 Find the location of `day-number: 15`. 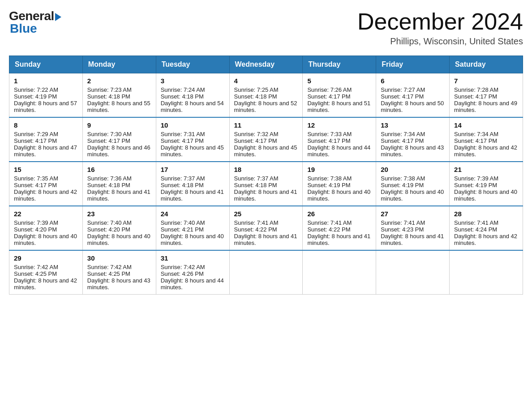

day-number: 15 is located at coordinates (46, 169).